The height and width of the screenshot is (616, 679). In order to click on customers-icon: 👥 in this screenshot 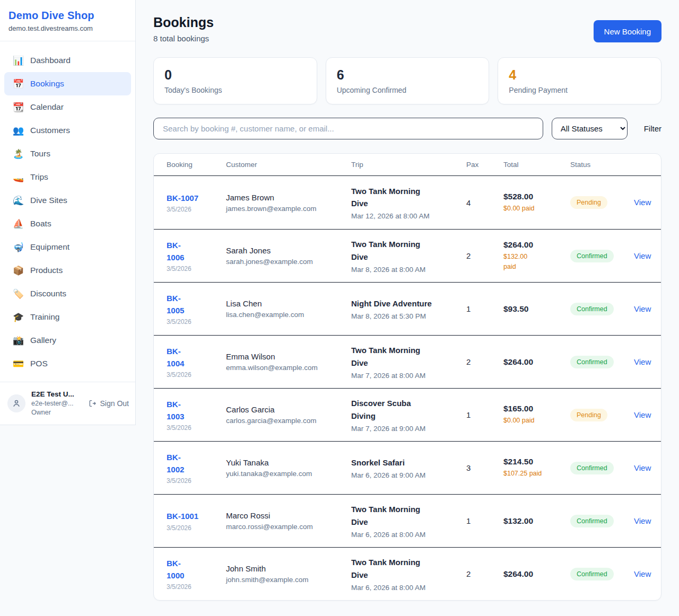, I will do `click(18, 130)`.